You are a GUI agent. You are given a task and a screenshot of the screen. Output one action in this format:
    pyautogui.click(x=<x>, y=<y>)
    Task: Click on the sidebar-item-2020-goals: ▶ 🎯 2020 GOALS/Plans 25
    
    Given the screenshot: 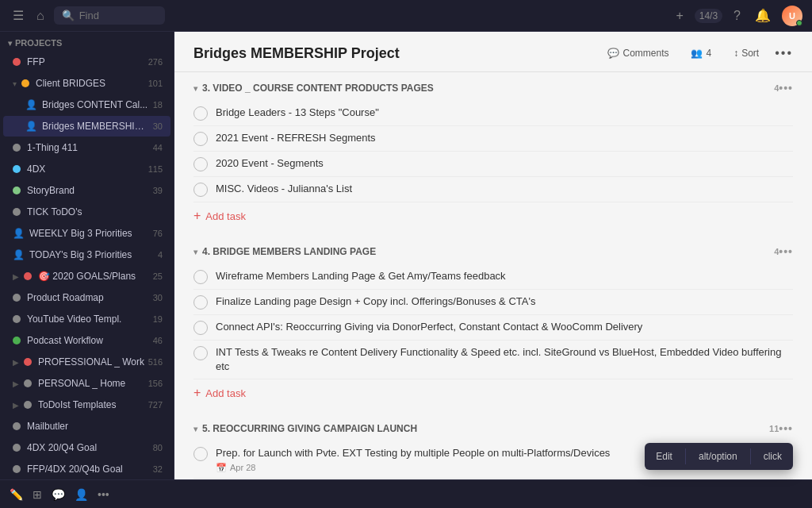 What is the action you would take?
    pyautogui.click(x=87, y=276)
    